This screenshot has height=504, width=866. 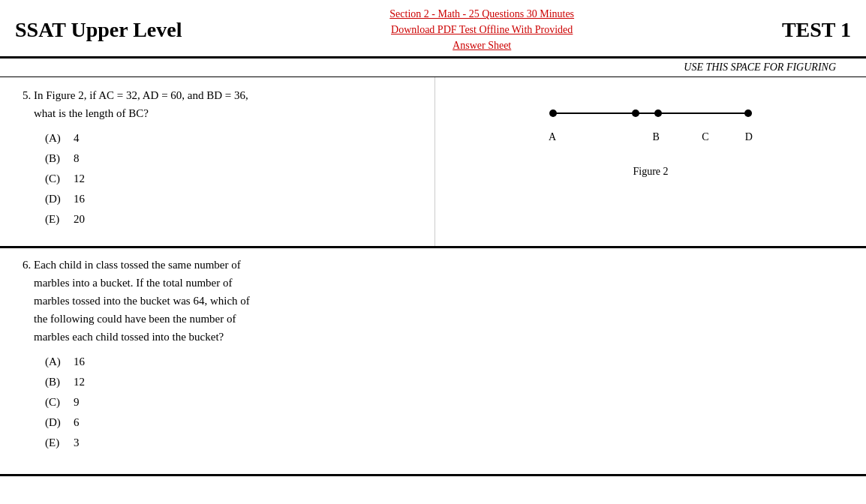 What do you see at coordinates (92, 113) in the screenshot?
I see `question5-line2: what is the length of BC?` at bounding box center [92, 113].